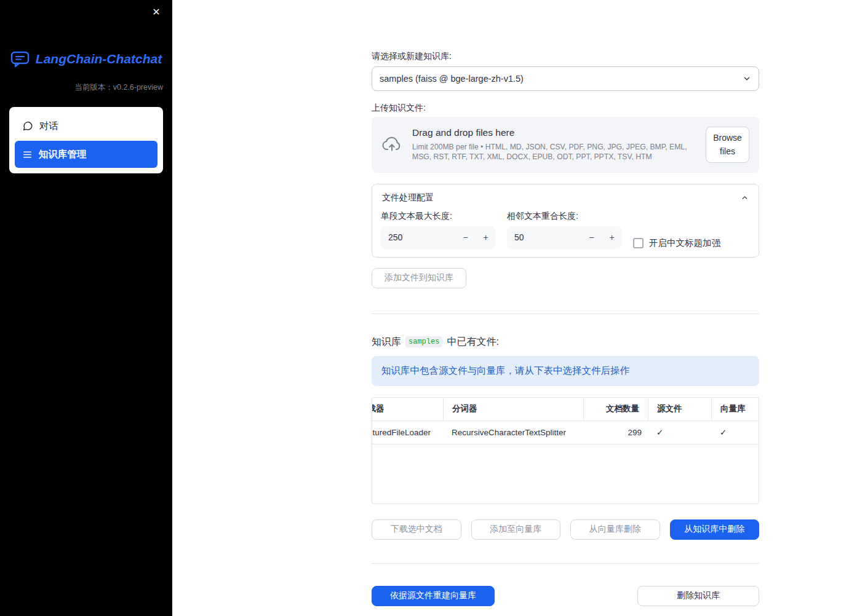  Describe the element at coordinates (544, 237) in the screenshot. I see `overlap-value: 50` at that location.